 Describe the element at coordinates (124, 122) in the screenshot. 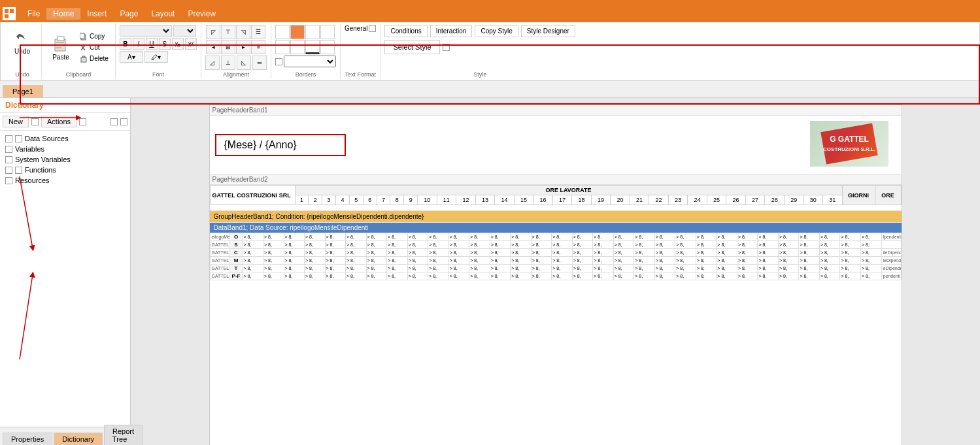

I see `extra-checkbox2` at that location.